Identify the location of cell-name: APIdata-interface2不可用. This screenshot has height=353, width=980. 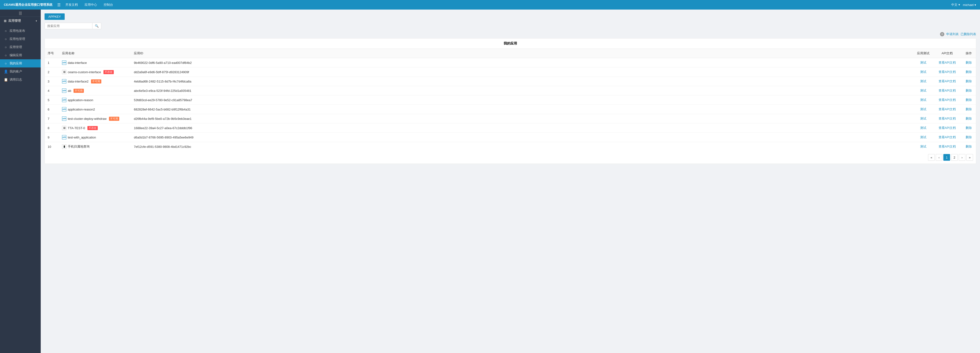
(95, 81).